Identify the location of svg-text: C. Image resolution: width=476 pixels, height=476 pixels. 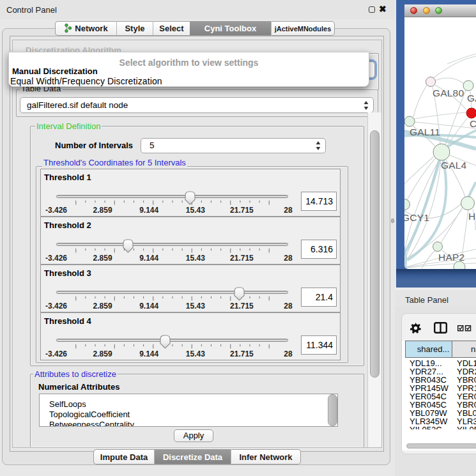
(473, 124).